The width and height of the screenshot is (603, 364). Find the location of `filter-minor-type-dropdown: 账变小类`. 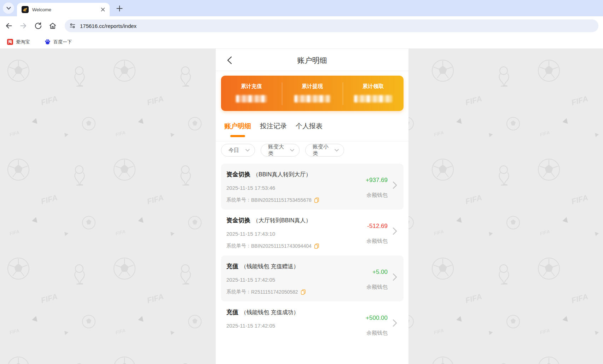

filter-minor-type-dropdown: 账变小类 is located at coordinates (325, 150).